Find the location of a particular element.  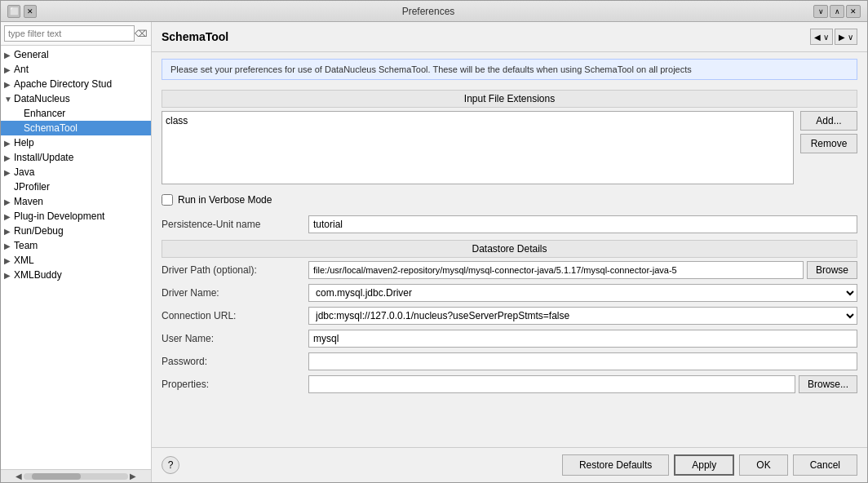

scroll-track is located at coordinates (76, 476).